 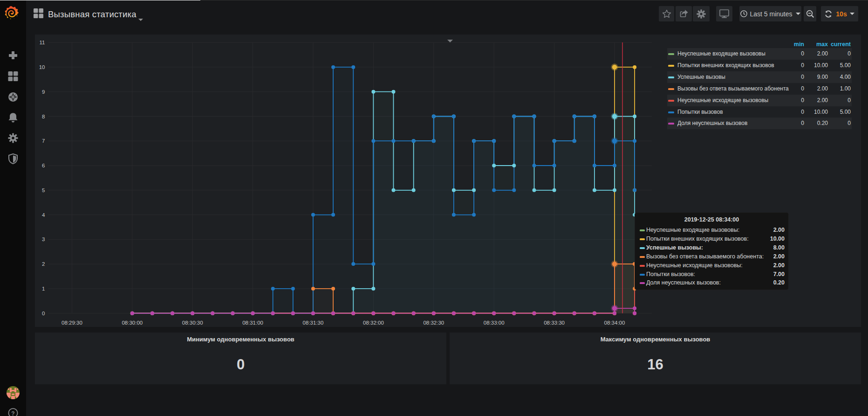 I want to click on svg-text: 08:30:00, so click(x=132, y=323).